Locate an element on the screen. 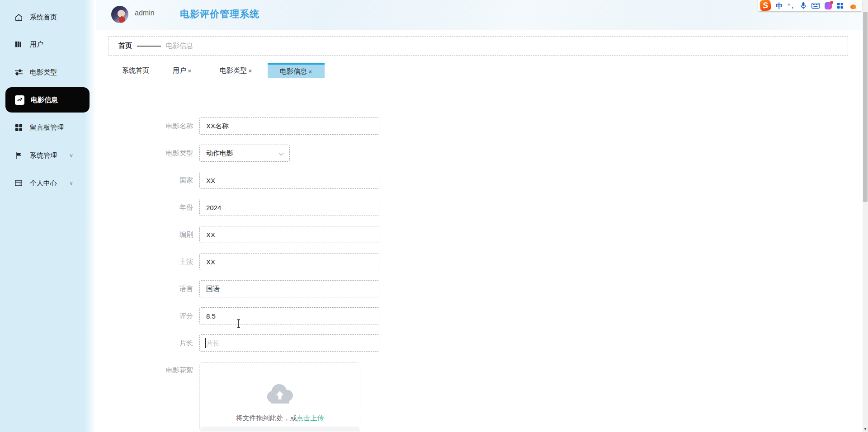 This screenshot has width=868, height=432. home-icon is located at coordinates (19, 17).